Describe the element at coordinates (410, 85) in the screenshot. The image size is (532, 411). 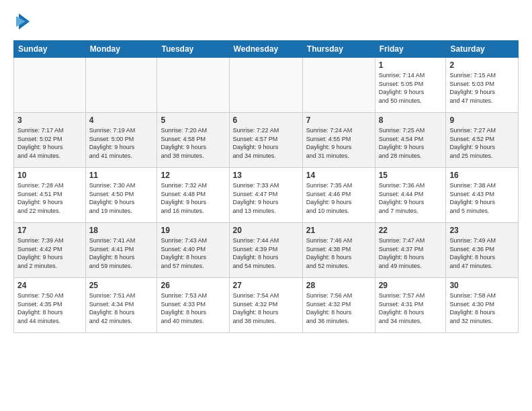
I see `calendar-day-cell: 1Sunrise: 7:14 AM Sunset: 5:05 PM Daylig…` at that location.